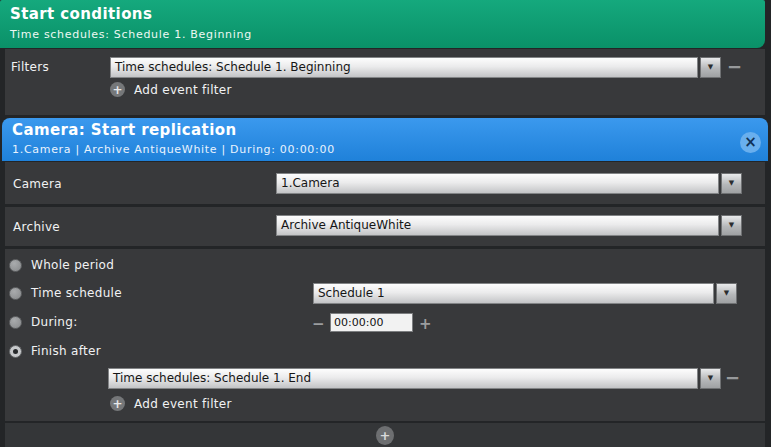 This screenshot has width=771, height=447. Describe the element at coordinates (404, 68) in the screenshot. I see `start-filter-dropdown-value: Time schedules: Schedule 1. Beginning` at that location.